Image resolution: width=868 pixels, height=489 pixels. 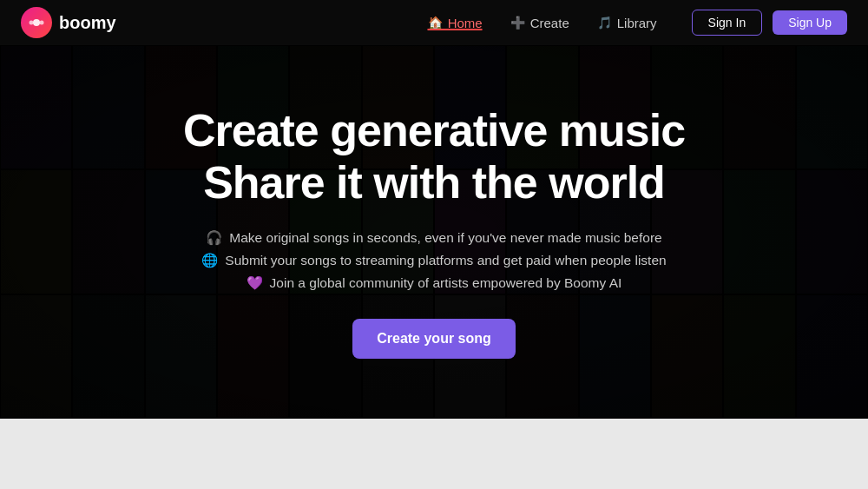 I want to click on feature-line-3: 💜 Join a global community of artists emp…, so click(x=434, y=283).